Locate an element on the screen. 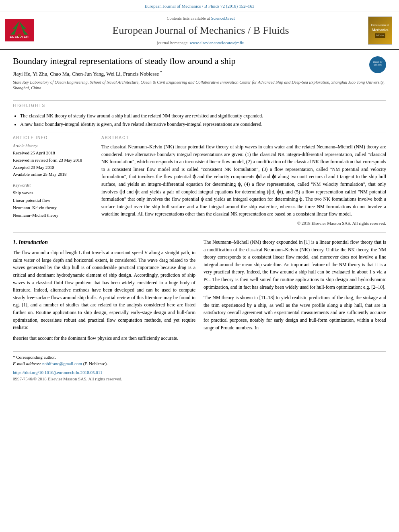  article-history: Article history: Received 25 April 2018 … is located at coordinates (53, 160).